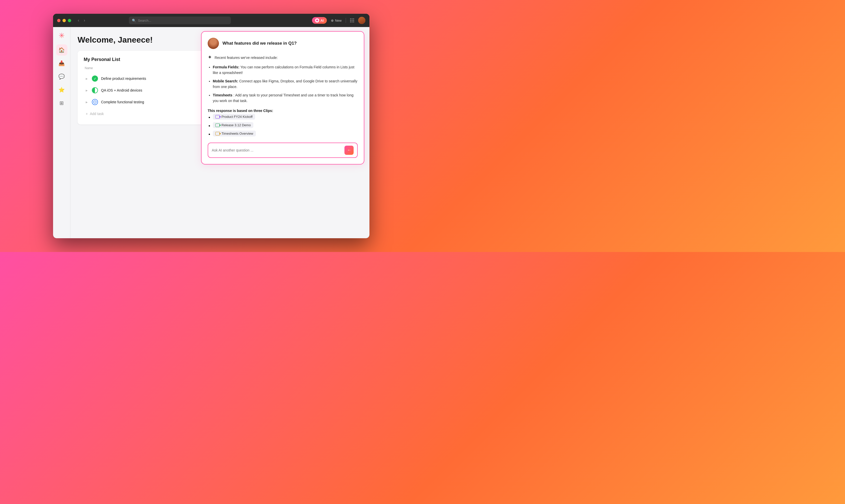  What do you see at coordinates (319, 20) in the screenshot?
I see `ai-button: AI` at bounding box center [319, 20].